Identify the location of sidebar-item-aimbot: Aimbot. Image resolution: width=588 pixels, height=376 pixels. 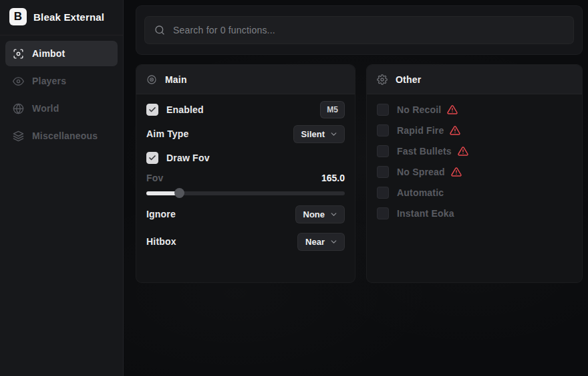
(61, 54).